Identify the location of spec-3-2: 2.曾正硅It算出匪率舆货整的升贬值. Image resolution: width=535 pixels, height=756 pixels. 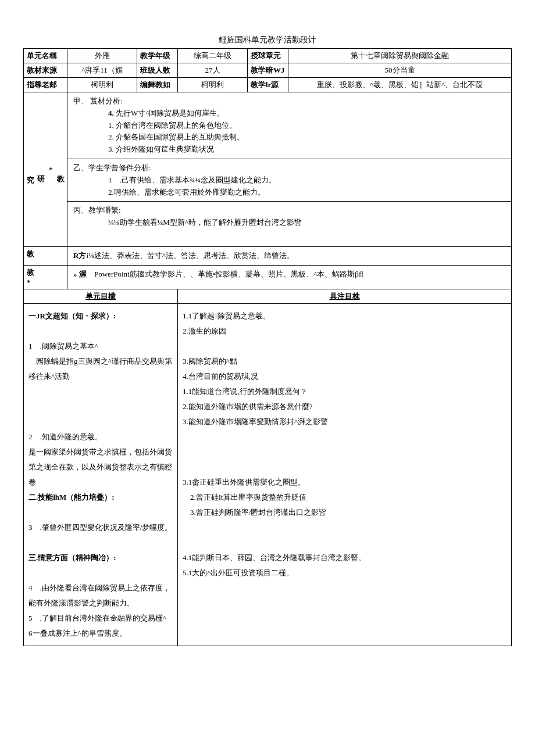
(344, 497).